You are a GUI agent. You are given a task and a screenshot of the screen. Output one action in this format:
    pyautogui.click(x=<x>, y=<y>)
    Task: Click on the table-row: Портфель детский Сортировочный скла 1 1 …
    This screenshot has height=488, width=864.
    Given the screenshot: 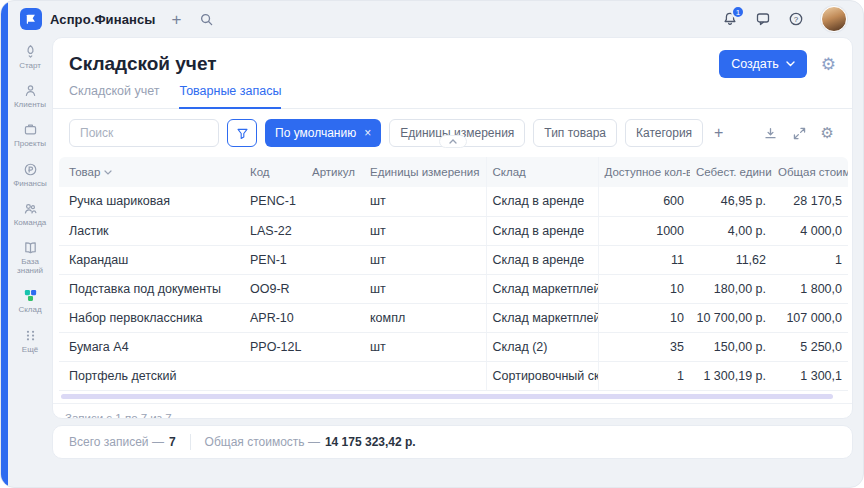 What is the action you would take?
    pyautogui.click(x=454, y=376)
    